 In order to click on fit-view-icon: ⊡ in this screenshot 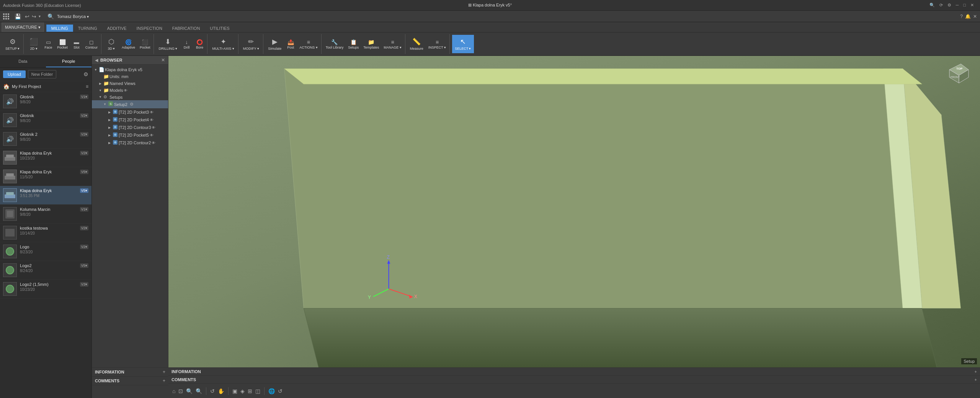, I will do `click(181, 391)`.